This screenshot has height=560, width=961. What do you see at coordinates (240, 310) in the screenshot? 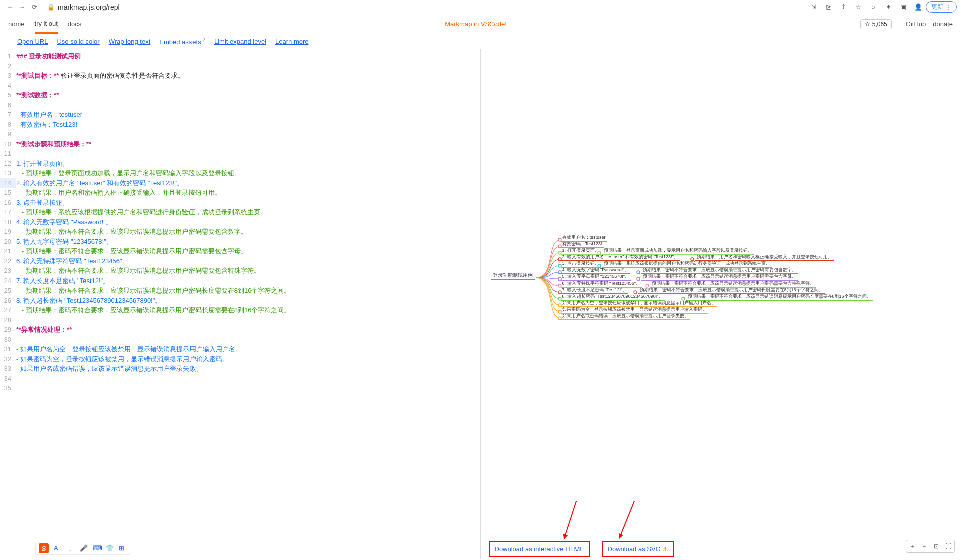
I see `editor-line: 27 - 预期结果：密码不符合要求，应该显示错误消息提示用户密码长度需要在8到1…` at bounding box center [240, 310].